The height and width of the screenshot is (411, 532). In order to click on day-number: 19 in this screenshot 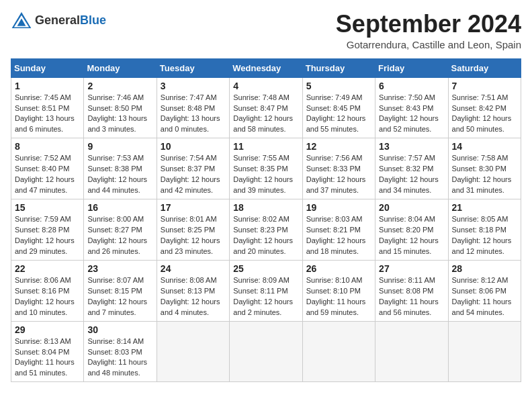, I will do `click(339, 208)`.